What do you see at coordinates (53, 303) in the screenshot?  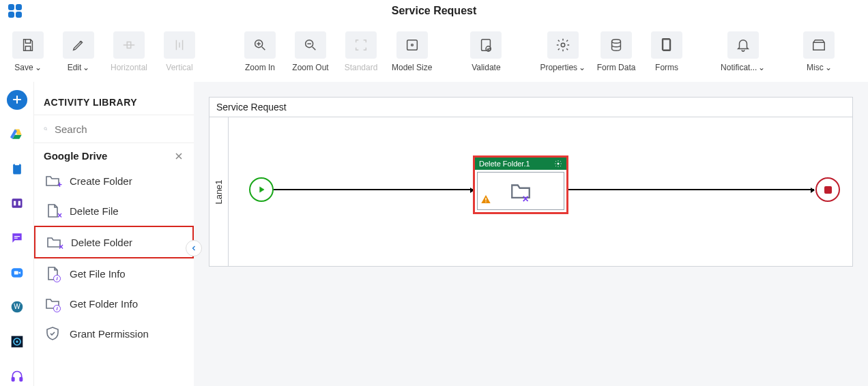 I see `folder-icon: i` at bounding box center [53, 303].